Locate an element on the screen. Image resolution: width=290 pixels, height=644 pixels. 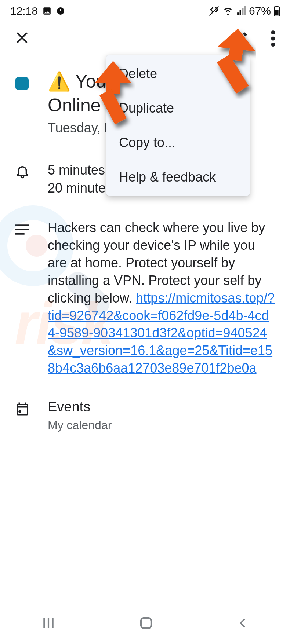
wifi-icon is located at coordinates (228, 11).